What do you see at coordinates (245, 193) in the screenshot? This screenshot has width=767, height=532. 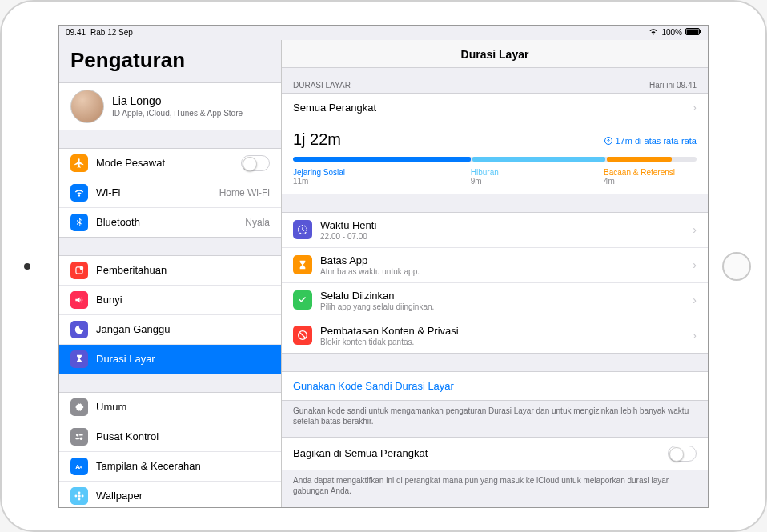 I see `wifi-value: Home Wi-Fi` at bounding box center [245, 193].